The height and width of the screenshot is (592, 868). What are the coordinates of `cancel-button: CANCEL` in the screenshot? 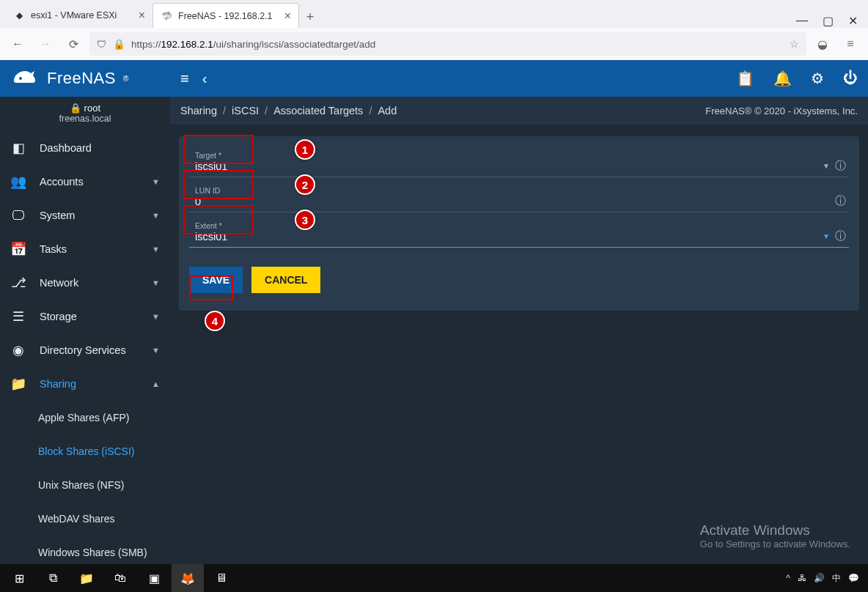 It's located at (286, 280).